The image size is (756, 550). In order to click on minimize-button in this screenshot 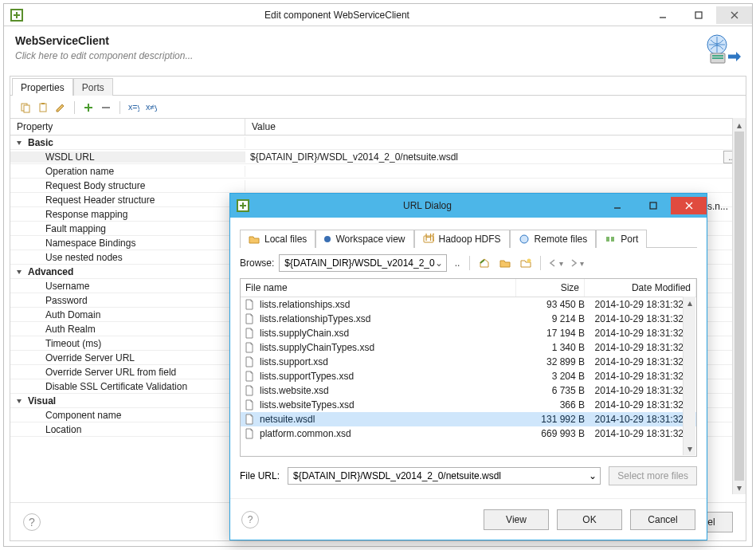, I will do `click(663, 15)`.